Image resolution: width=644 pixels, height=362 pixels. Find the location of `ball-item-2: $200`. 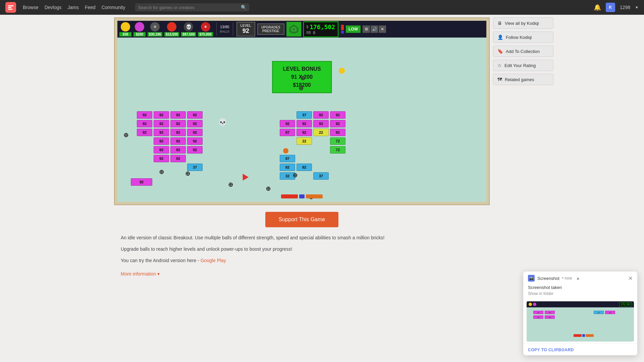

ball-item-2: $200 is located at coordinates (140, 29).